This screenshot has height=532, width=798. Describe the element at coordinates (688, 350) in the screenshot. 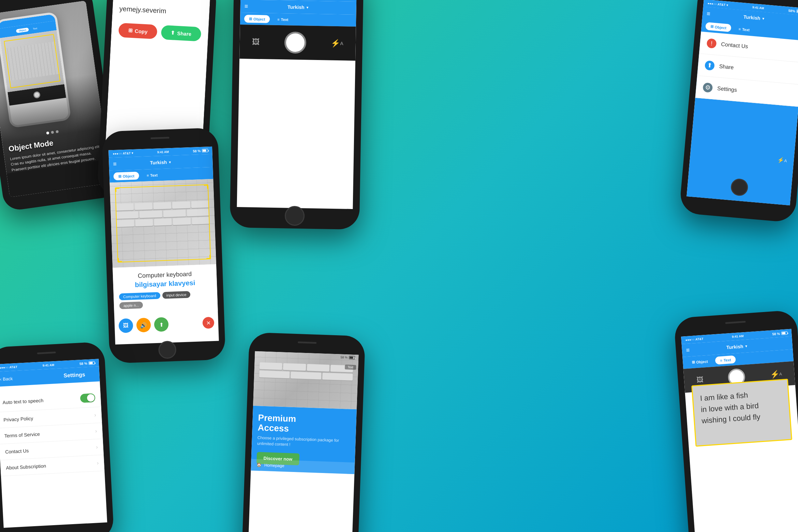

I see `phone8-hamburger-icon: ≡` at that location.